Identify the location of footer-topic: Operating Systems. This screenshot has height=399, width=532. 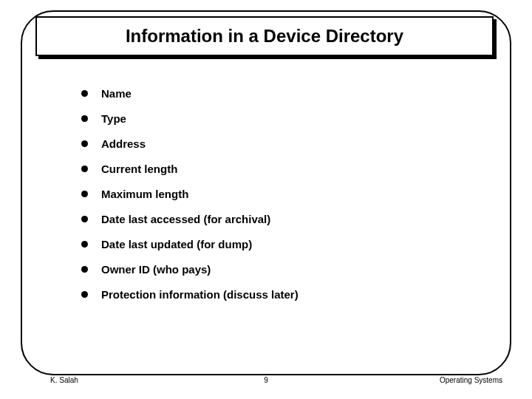
(471, 380).